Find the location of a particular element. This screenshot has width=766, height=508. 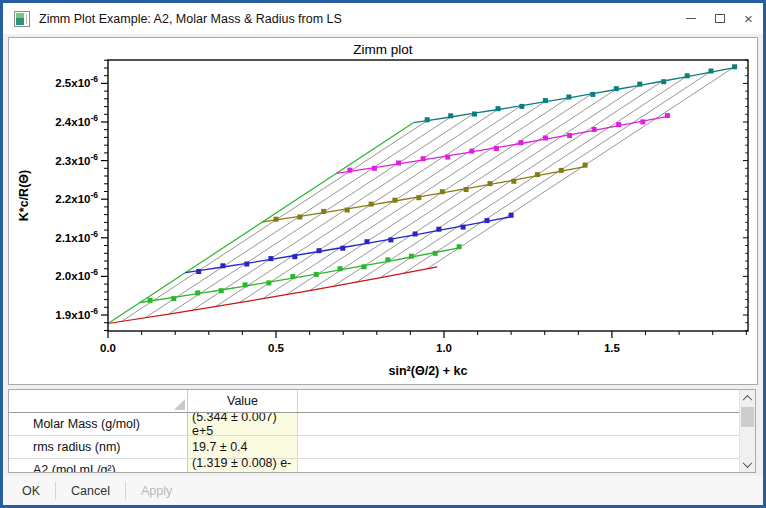

y-tick-label: 1.9x10-6 is located at coordinates (76, 314).